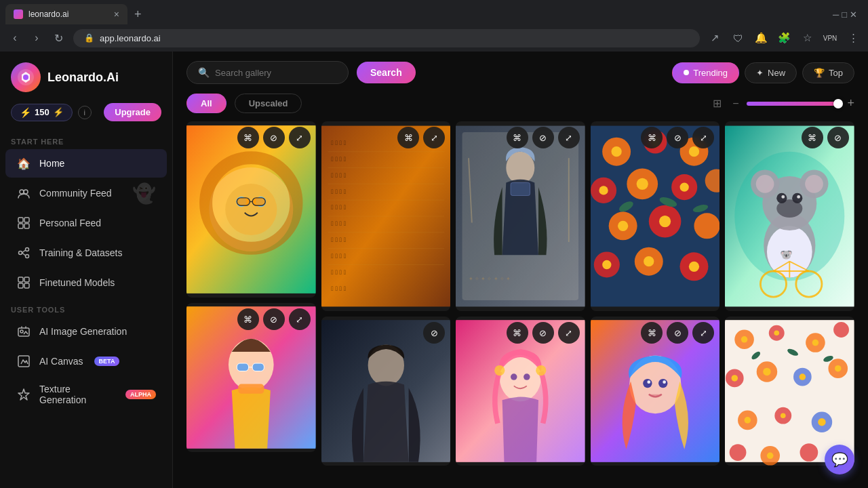 This screenshot has width=868, height=488. I want to click on search-input, so click(276, 73).